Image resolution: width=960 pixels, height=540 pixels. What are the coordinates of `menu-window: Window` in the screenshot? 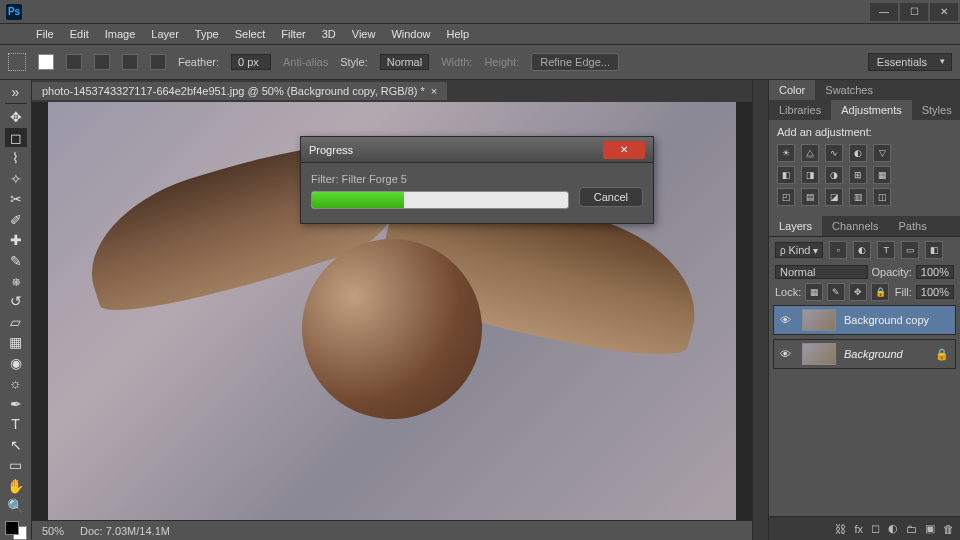 It's located at (410, 34).